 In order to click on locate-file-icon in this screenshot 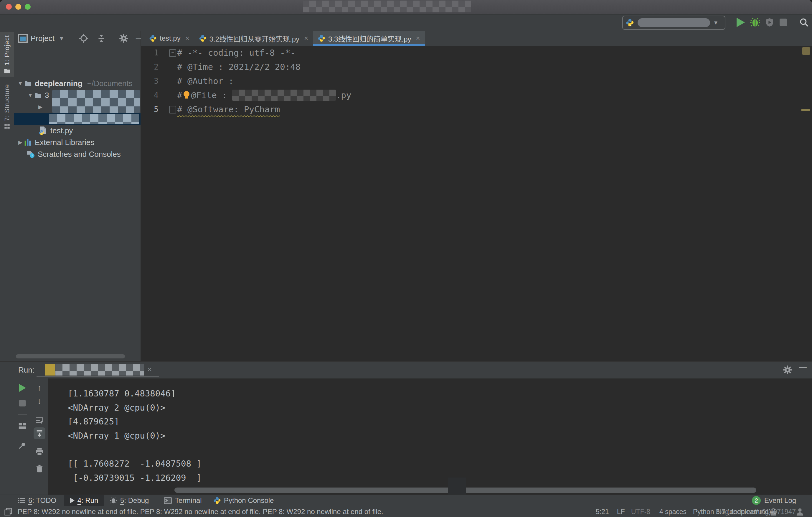, I will do `click(84, 38)`.